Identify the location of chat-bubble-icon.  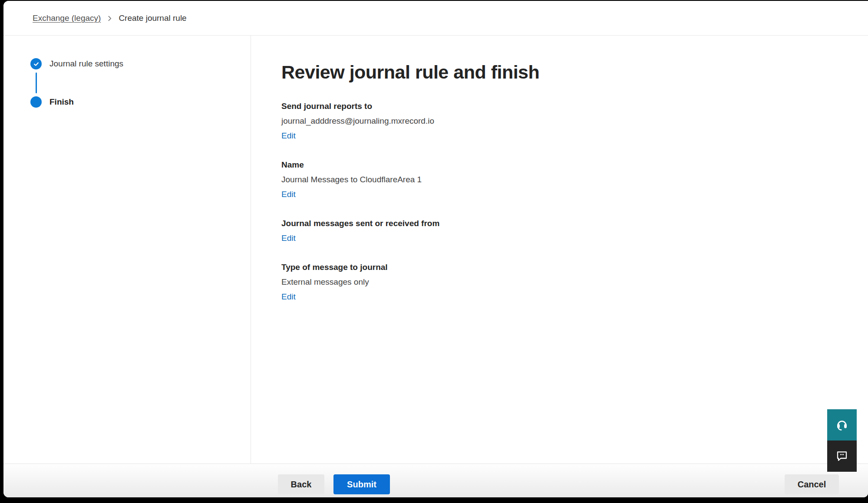
(842, 457).